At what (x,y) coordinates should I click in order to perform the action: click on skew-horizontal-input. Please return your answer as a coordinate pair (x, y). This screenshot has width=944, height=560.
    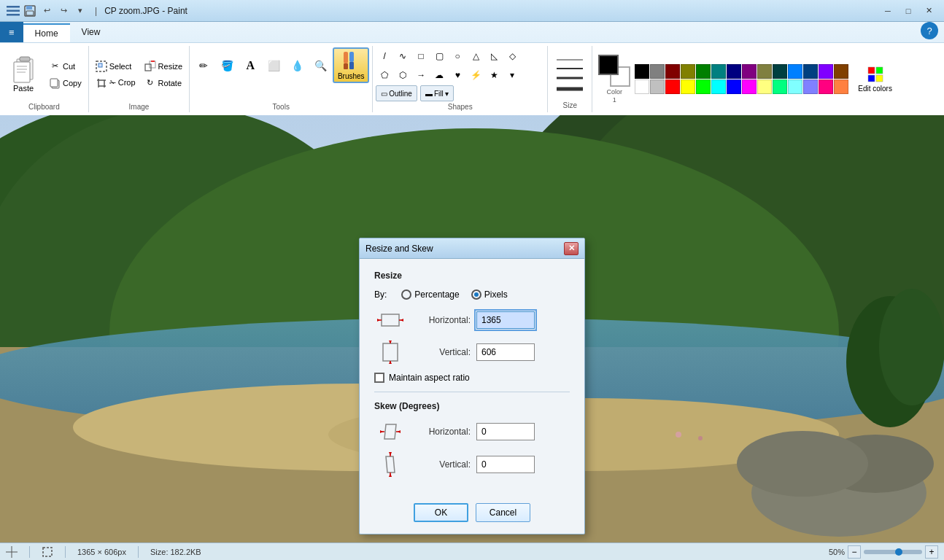
    Looking at the image, I should click on (506, 432).